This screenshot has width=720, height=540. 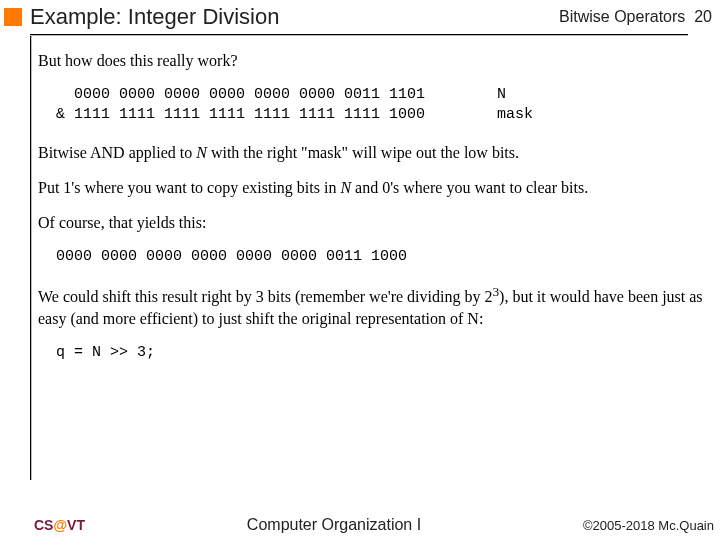 I want to click on text-run: Bitwise AND applied to, so click(x=117, y=152).